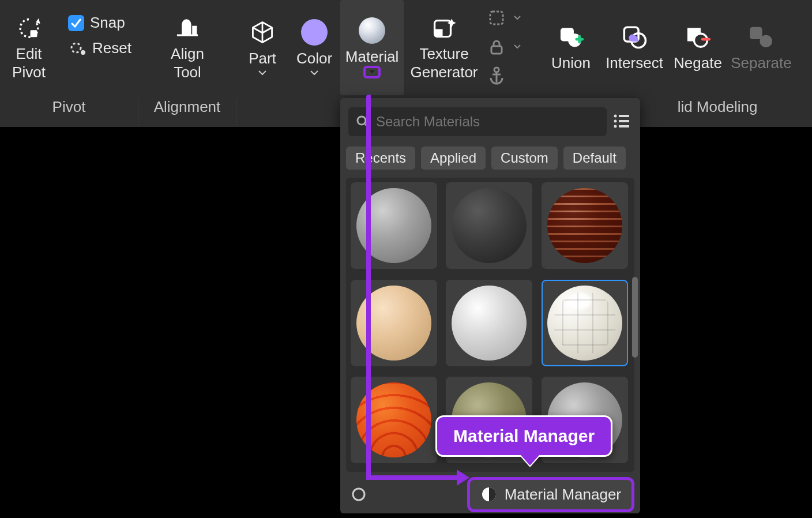  I want to click on material-button: Material, so click(372, 47).